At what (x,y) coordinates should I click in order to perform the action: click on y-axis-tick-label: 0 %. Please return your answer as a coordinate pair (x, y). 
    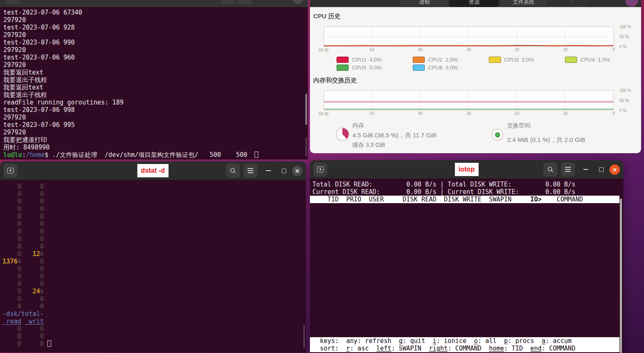
    Looking at the image, I should click on (623, 47).